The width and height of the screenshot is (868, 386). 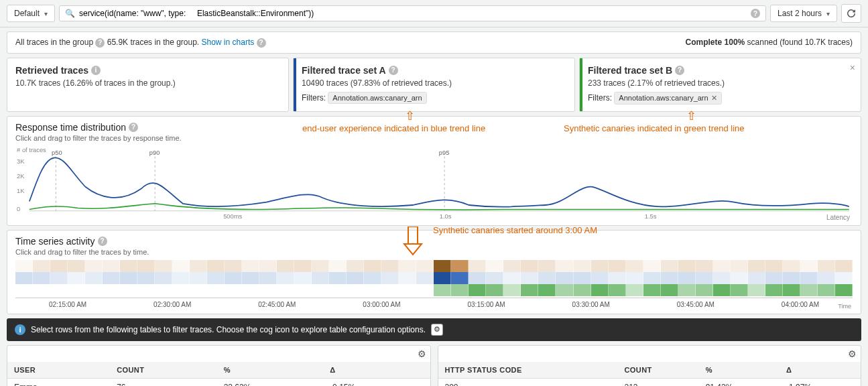 What do you see at coordinates (434, 284) in the screenshot?
I see `time-series-heatmap: 02:15:00 AM02:30:00 AM02:45:00 AM03:00:0…` at bounding box center [434, 284].